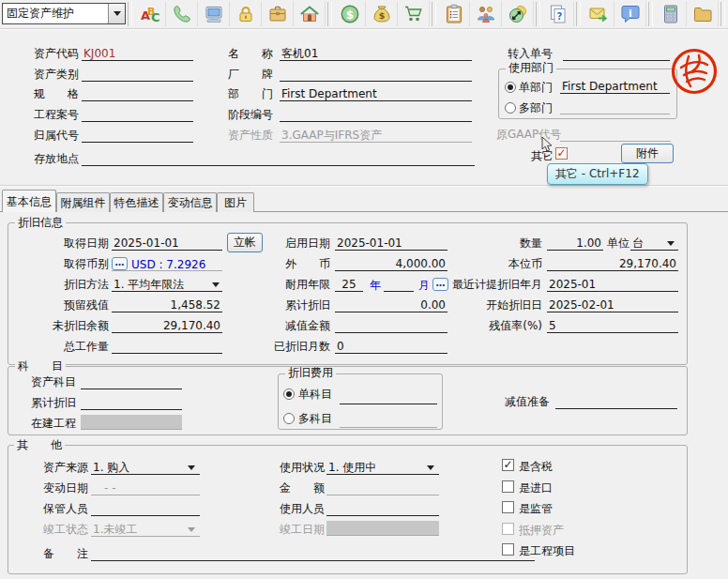 The height and width of the screenshot is (579, 728). I want to click on asset-source-dropdown-arrow, so click(191, 467).